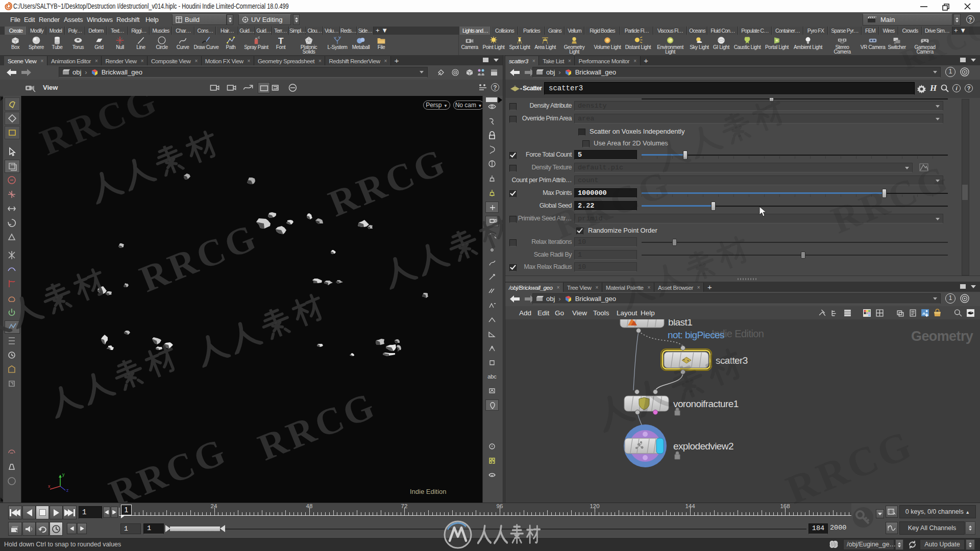 The image size is (980, 551). I want to click on svg-text: T, so click(281, 40).